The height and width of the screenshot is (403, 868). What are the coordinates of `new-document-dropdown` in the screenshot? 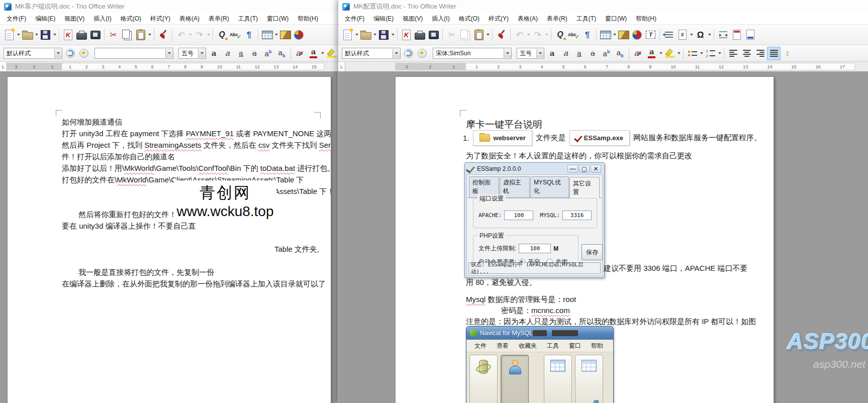 It's located at (18, 35).